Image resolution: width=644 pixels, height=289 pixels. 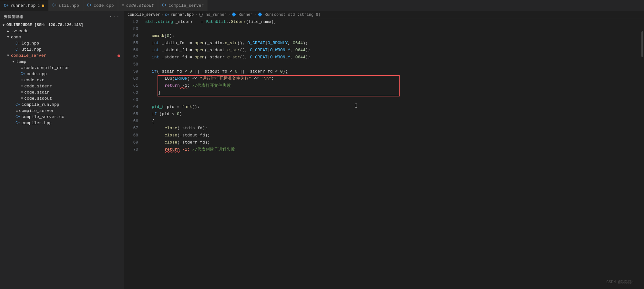 I want to click on code-line-62: }, so click(x=393, y=93).